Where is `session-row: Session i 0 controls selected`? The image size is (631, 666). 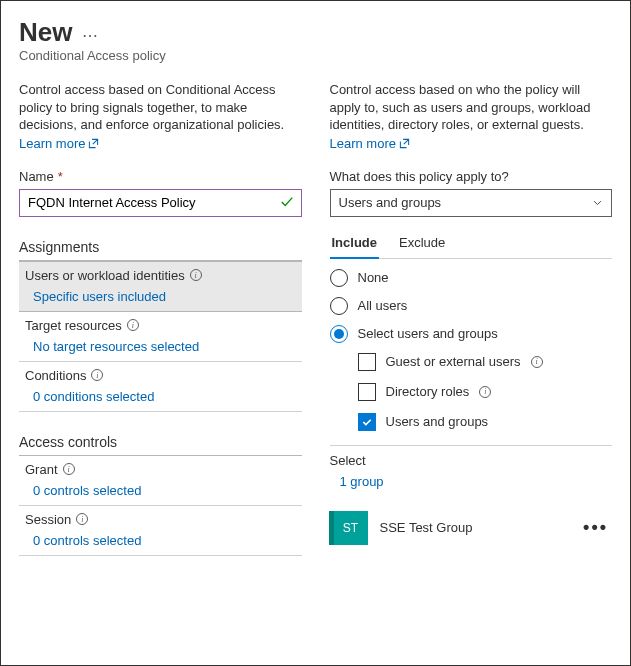
session-row: Session i 0 controls selected is located at coordinates (160, 531).